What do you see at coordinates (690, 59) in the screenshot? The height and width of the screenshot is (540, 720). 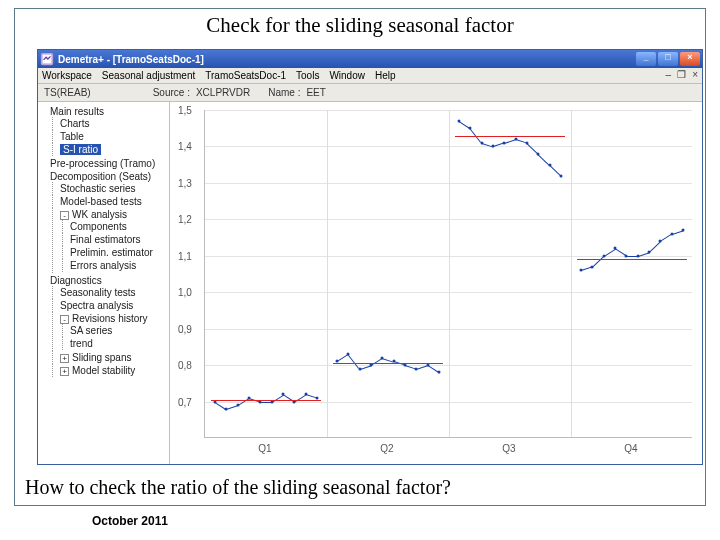 I see `close-button: ×` at bounding box center [690, 59].